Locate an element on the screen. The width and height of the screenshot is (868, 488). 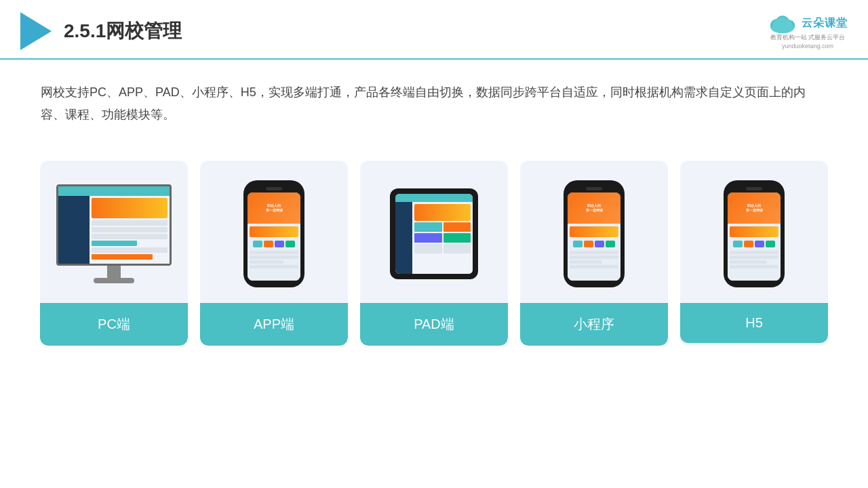
brand-logo: 云朵课堂 is located at coordinates (808, 23).